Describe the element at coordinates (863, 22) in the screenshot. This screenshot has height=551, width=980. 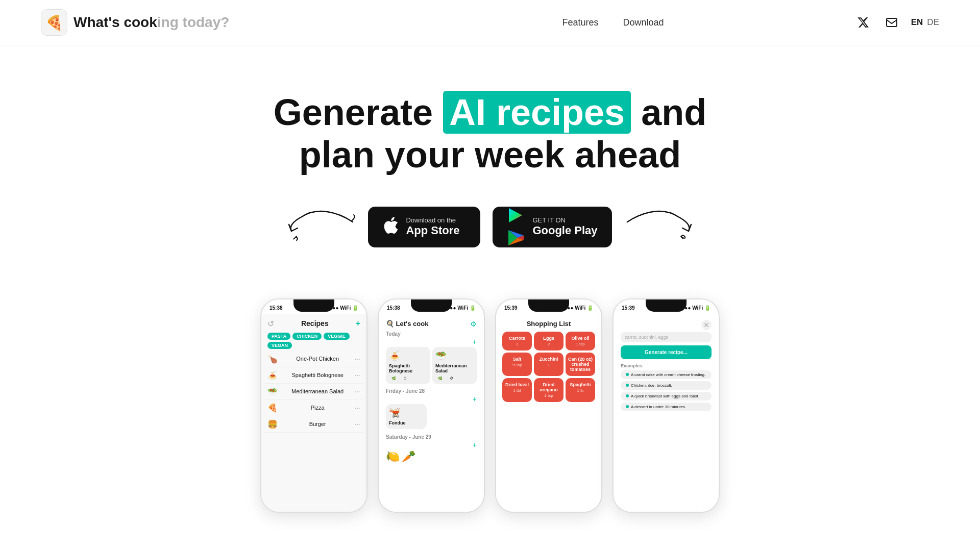
I see `twitter-icon` at that location.